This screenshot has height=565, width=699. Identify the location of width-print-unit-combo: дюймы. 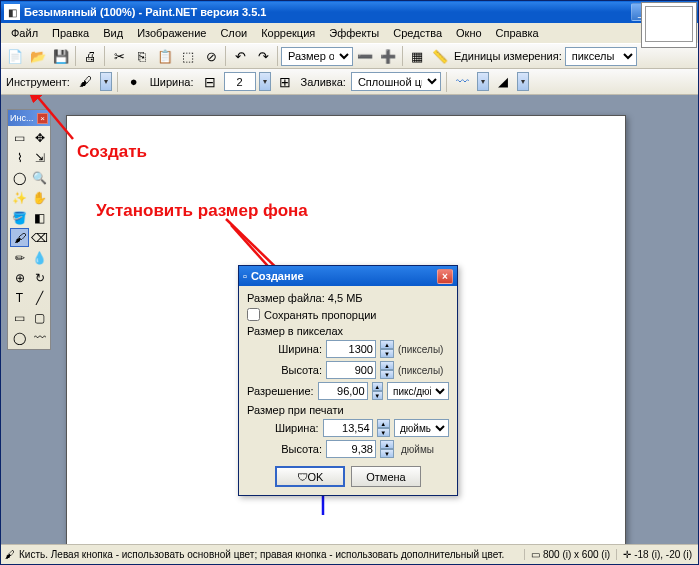
(422, 428).